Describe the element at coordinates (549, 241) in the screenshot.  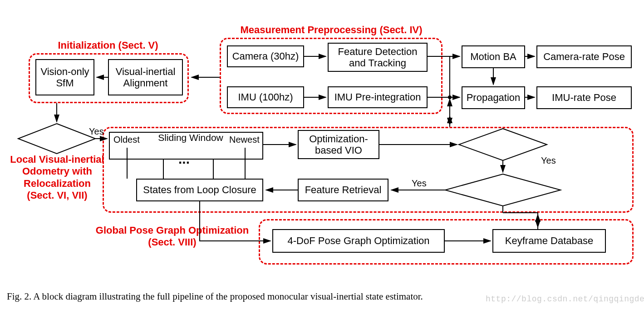
I see `block-kf-db: Keyframe Database` at that location.